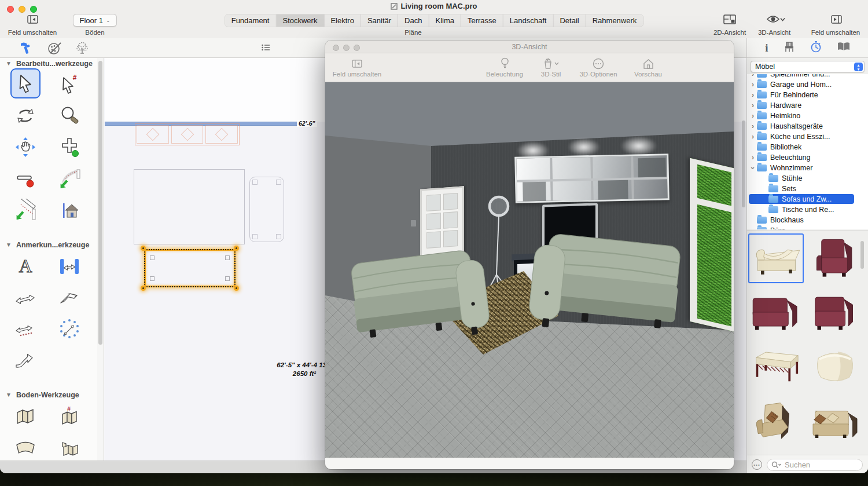 The width and height of the screenshot is (868, 486). What do you see at coordinates (69, 116) in the screenshot?
I see `tool-zoom` at bounding box center [69, 116].